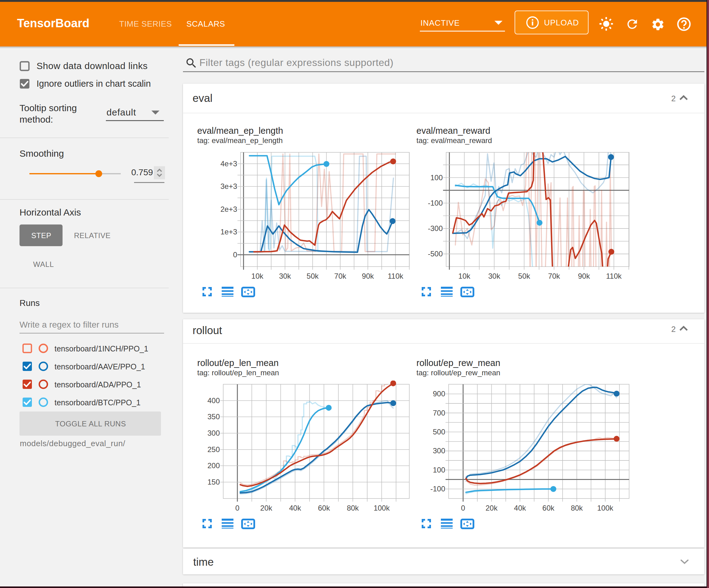 The width and height of the screenshot is (709, 588). What do you see at coordinates (439, 394) in the screenshot?
I see `svg-text: 900` at bounding box center [439, 394].